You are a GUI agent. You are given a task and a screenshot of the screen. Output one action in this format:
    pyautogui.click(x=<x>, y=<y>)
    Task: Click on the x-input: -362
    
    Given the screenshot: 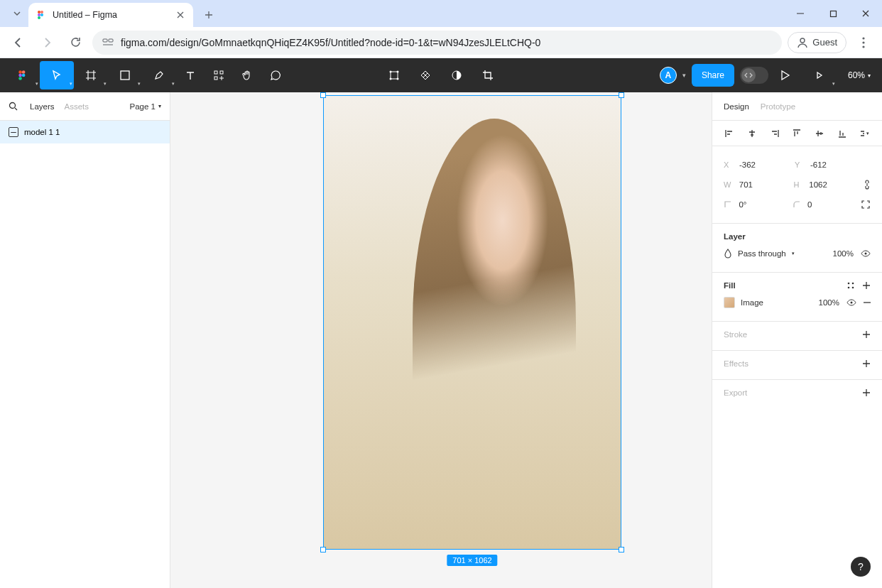 What is the action you would take?
    pyautogui.click(x=764, y=165)
    